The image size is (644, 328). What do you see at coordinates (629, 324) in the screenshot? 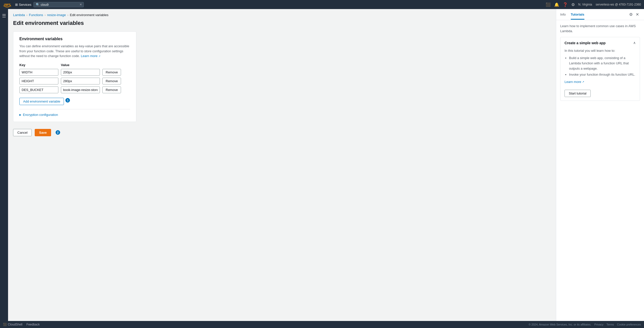
I see `cookie-link: Cookie preferences` at bounding box center [629, 324].